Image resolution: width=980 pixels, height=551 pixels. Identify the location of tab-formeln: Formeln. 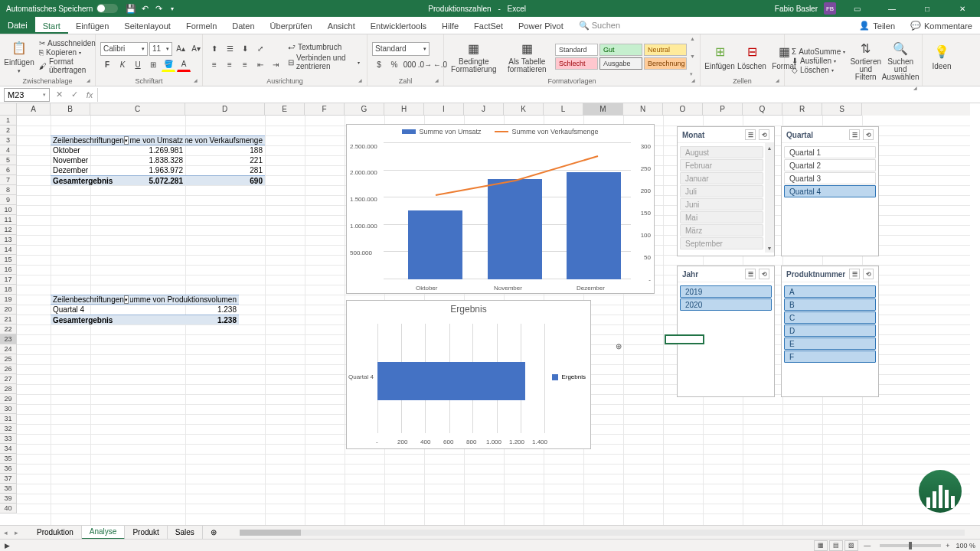
(201, 26).